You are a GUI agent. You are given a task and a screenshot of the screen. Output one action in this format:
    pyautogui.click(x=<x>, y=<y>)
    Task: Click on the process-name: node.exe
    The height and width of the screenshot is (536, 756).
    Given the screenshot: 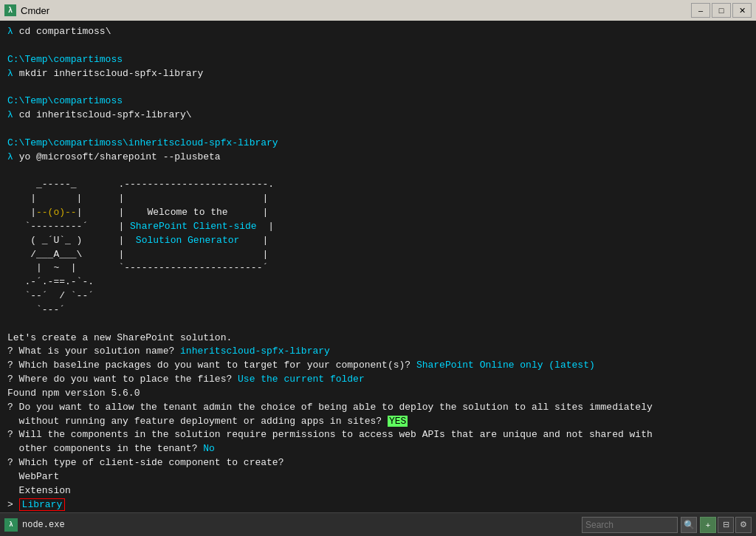 What is the action you would take?
    pyautogui.click(x=44, y=525)
    